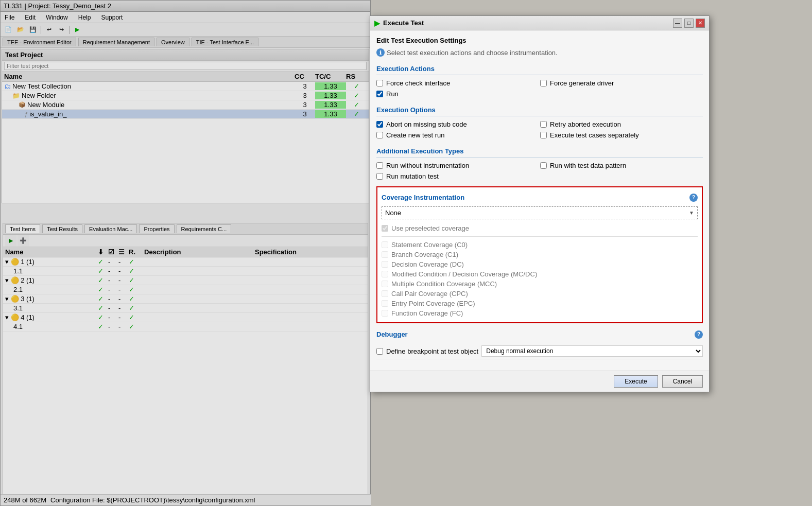  Describe the element at coordinates (385, 274) in the screenshot. I see `mcdc-checkbox` at that location.